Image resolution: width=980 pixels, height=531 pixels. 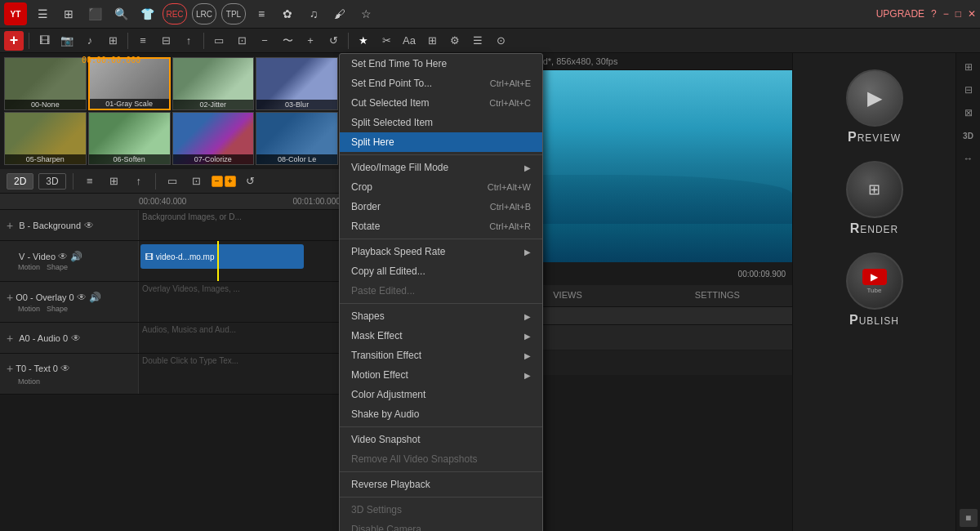 What do you see at coordinates (44, 41) in the screenshot?
I see `video-icon: 🎞` at bounding box center [44, 41].